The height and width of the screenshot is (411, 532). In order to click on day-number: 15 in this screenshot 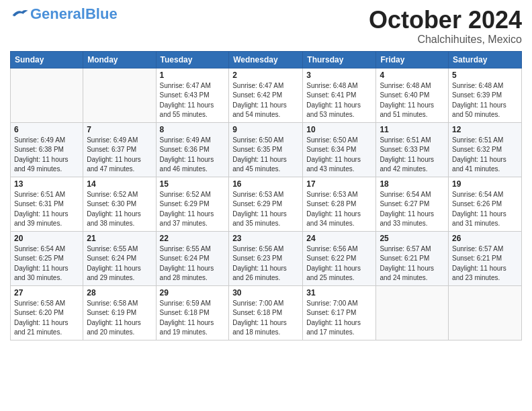, I will do `click(193, 184)`.